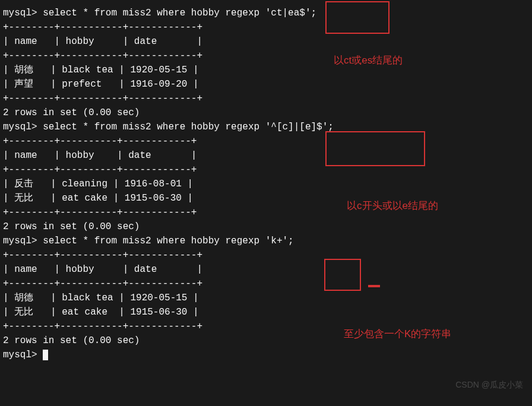 The height and width of the screenshot is (406, 532). I want to click on table-row: | 声望 | prefect | 1916-09-20 |, so click(267, 84).